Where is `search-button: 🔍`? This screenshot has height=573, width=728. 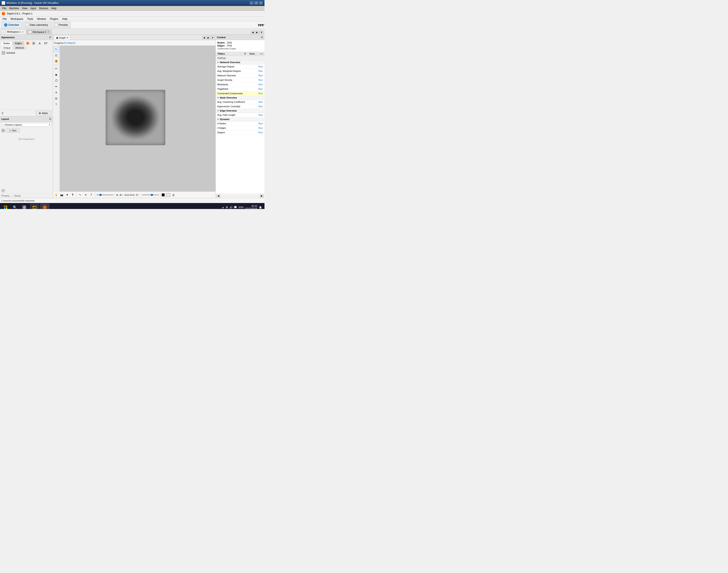
search-button: 🔍 is located at coordinates (15, 206).